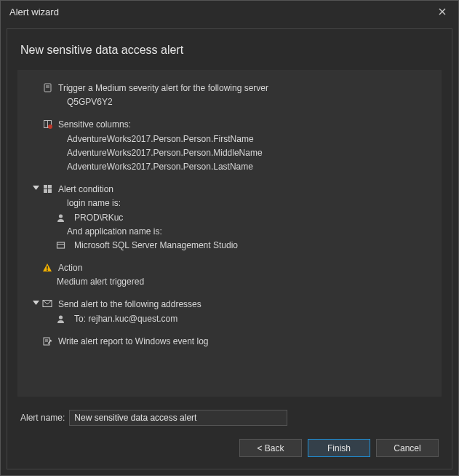 Image resolution: width=459 pixels, height=476 pixels. Describe the element at coordinates (230, 268) in the screenshot. I see `action-row: Action` at that location.